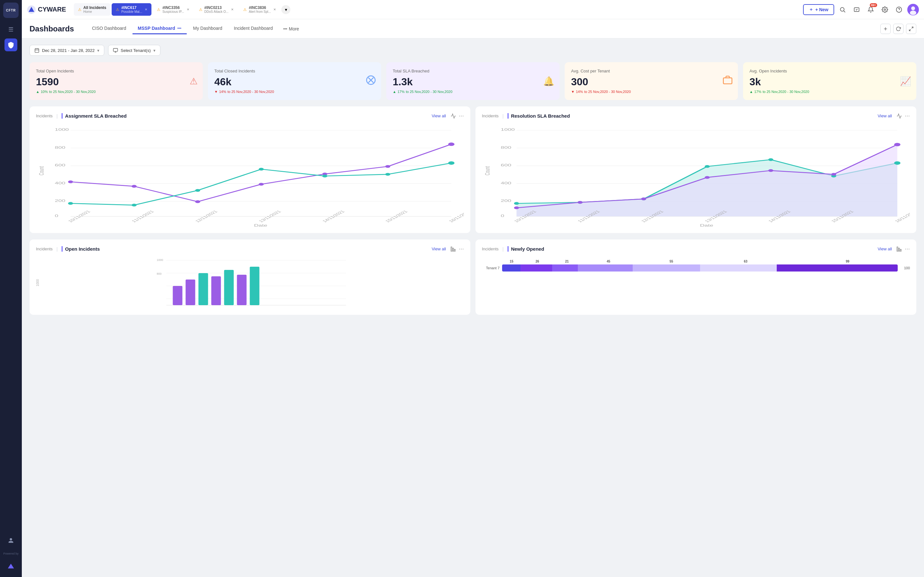 This screenshot has height=577, width=924. I want to click on fullscreen-button, so click(911, 29).